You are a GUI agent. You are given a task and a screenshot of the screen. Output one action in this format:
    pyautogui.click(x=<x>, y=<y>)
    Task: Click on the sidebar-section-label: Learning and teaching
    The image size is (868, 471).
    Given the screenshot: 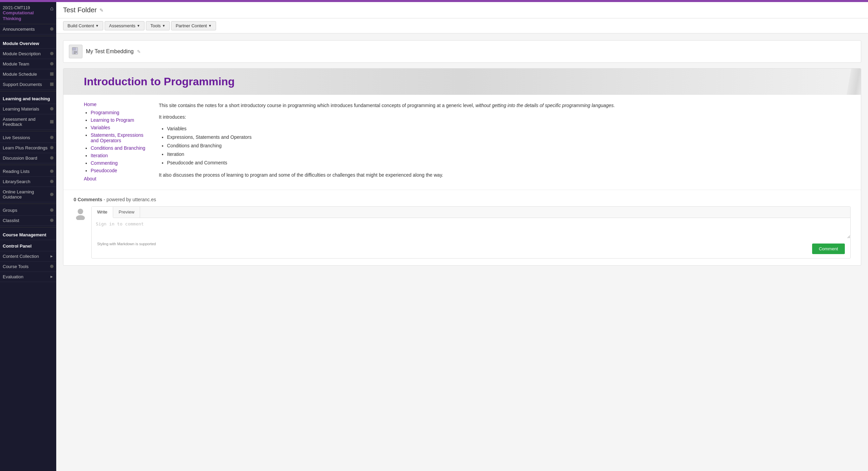 What is the action you would take?
    pyautogui.click(x=27, y=99)
    